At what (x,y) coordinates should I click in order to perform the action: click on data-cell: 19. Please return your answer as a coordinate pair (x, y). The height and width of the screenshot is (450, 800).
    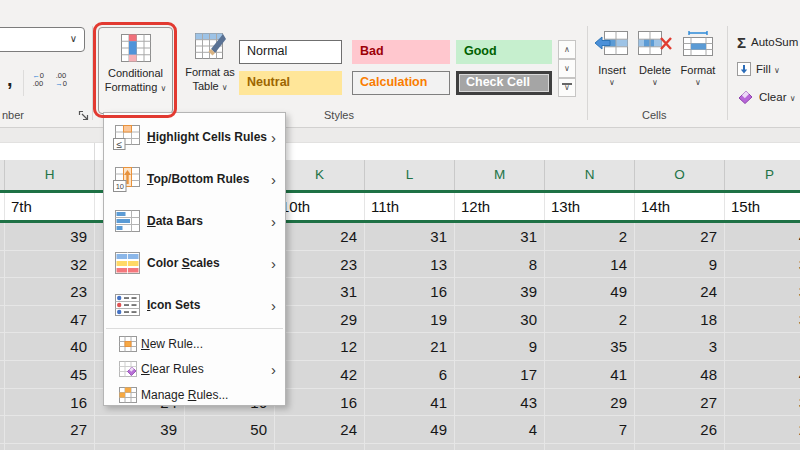
    Looking at the image, I should click on (410, 320).